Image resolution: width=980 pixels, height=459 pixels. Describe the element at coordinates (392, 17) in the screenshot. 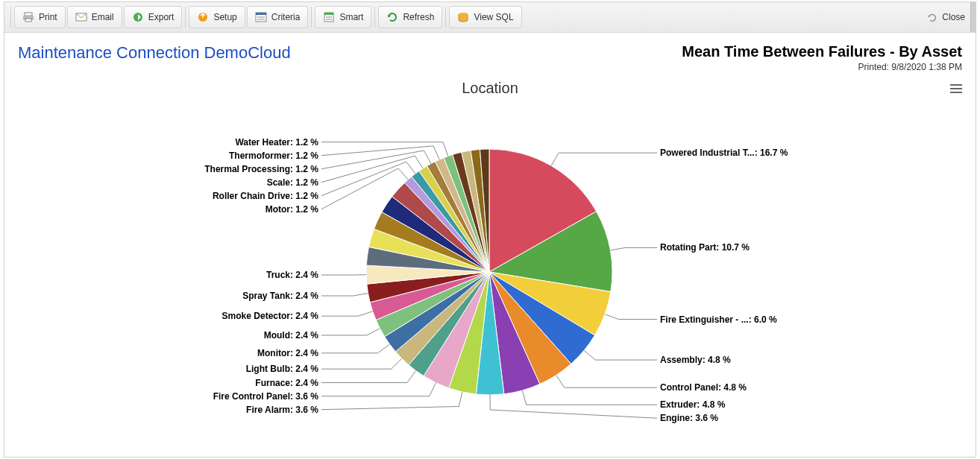

I see `refresh-icon` at that location.